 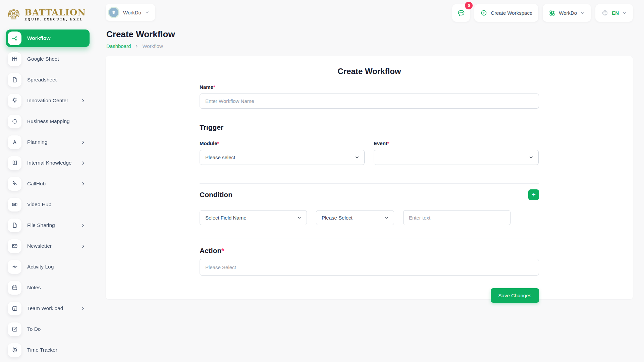 What do you see at coordinates (534, 195) in the screenshot?
I see `add-condition-button: +` at bounding box center [534, 195].